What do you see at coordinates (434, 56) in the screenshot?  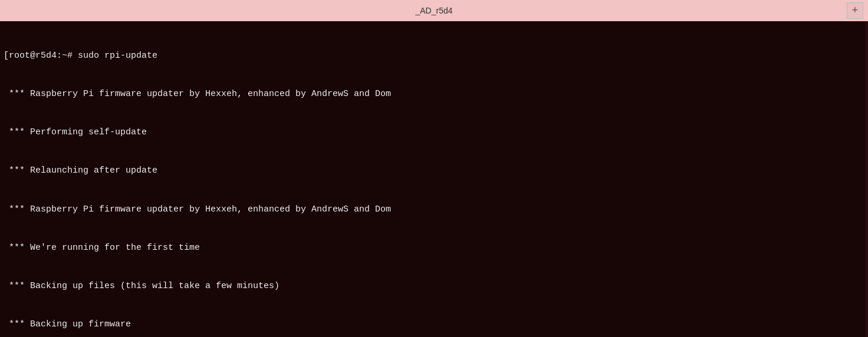 I see `line-prompt: [root@r5d4:~# sudo rpi-update` at bounding box center [434, 56].